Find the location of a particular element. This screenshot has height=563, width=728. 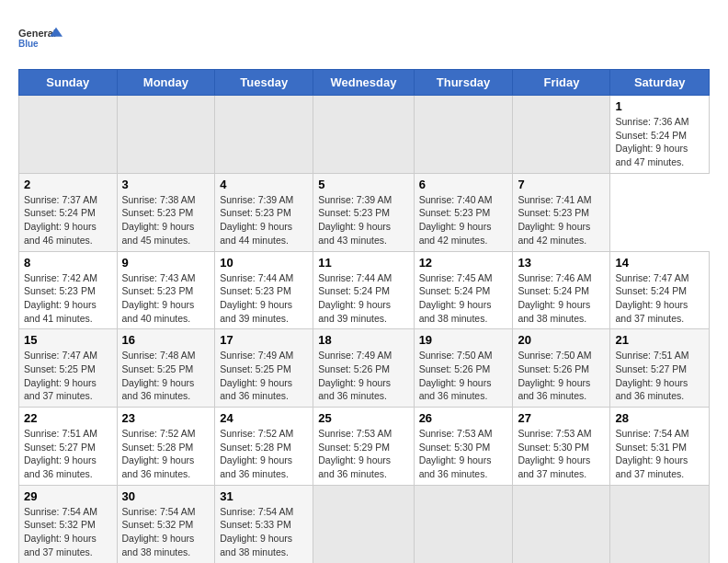

logo: General Blue is located at coordinates (41, 39).